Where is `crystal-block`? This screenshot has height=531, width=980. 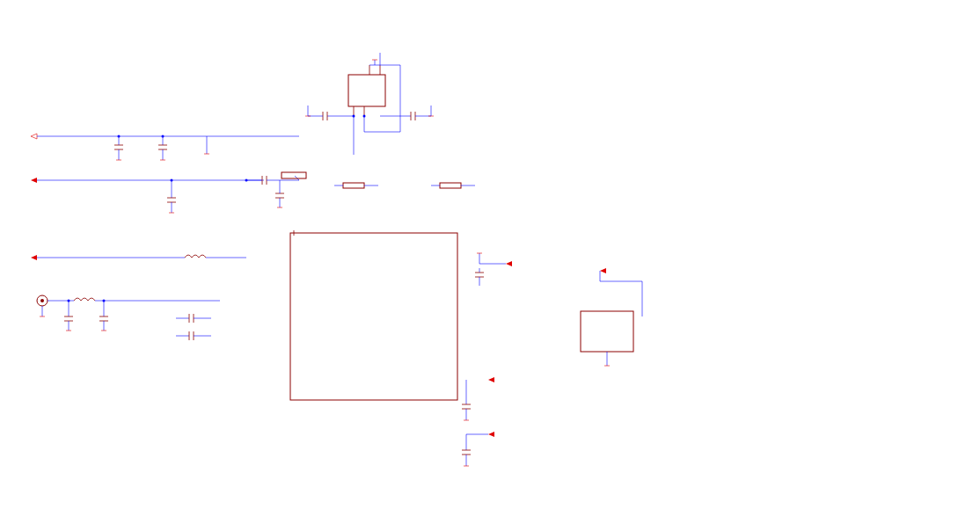
crystal-block is located at coordinates (367, 88).